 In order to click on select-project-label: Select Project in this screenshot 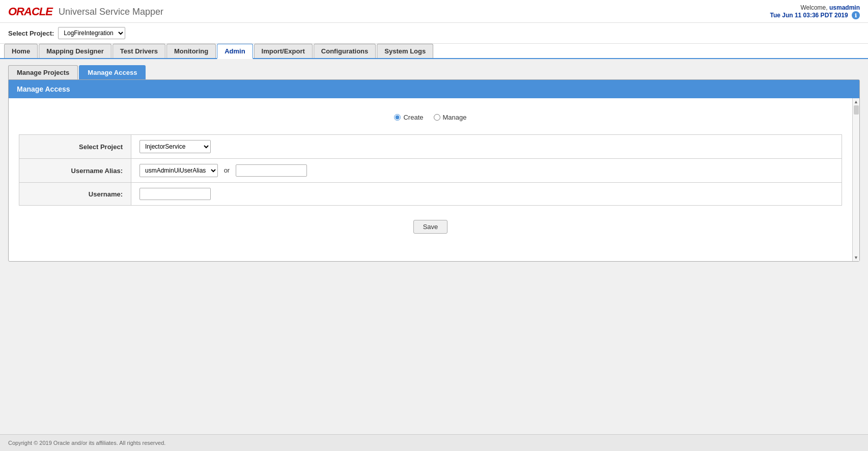, I will do `click(75, 147)`.